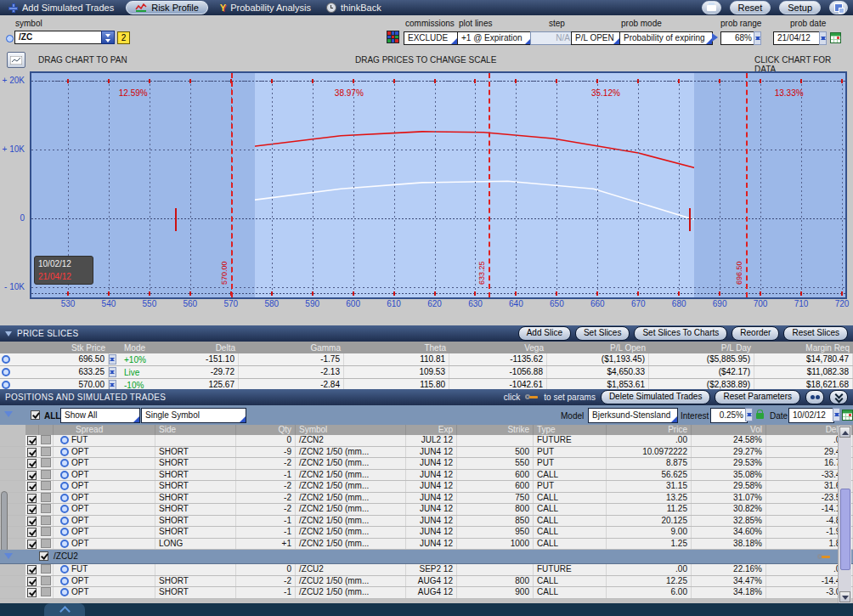 The width and height of the screenshot is (853, 616). I want to click on left-scroll-thumb, so click(4, 522).